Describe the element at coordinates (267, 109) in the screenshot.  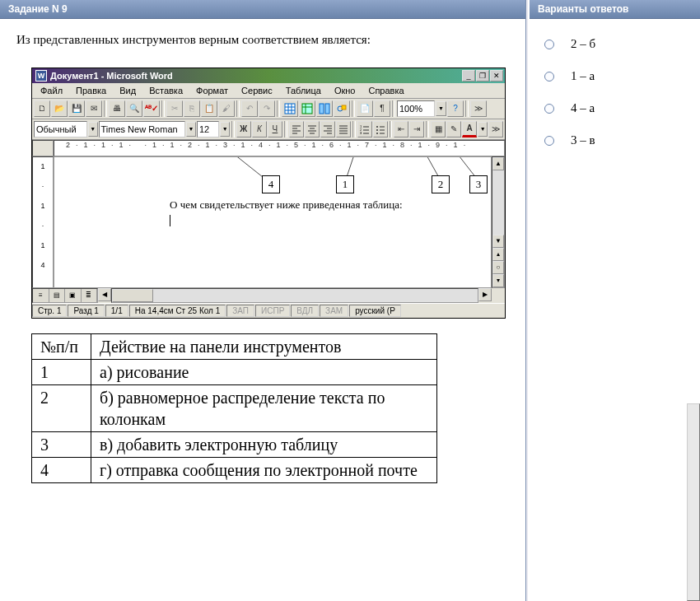
I see `redo-icon: ↷` at that location.